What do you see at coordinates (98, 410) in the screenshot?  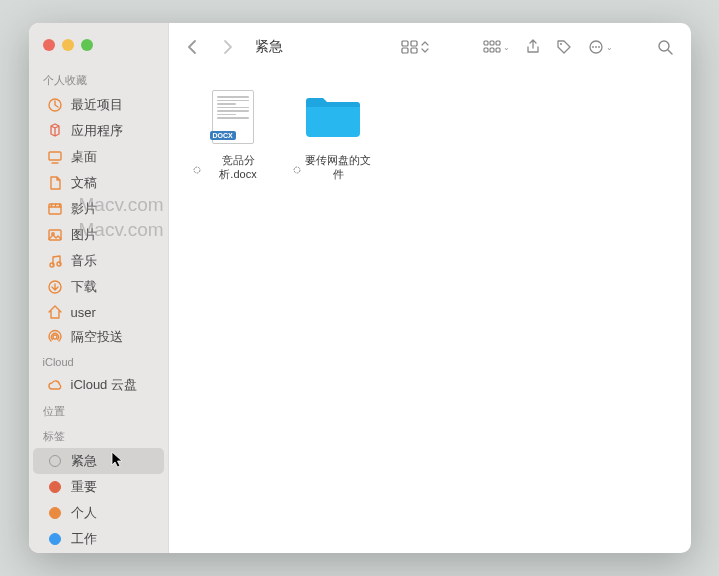 I see `section-locations: 位置` at bounding box center [98, 410].